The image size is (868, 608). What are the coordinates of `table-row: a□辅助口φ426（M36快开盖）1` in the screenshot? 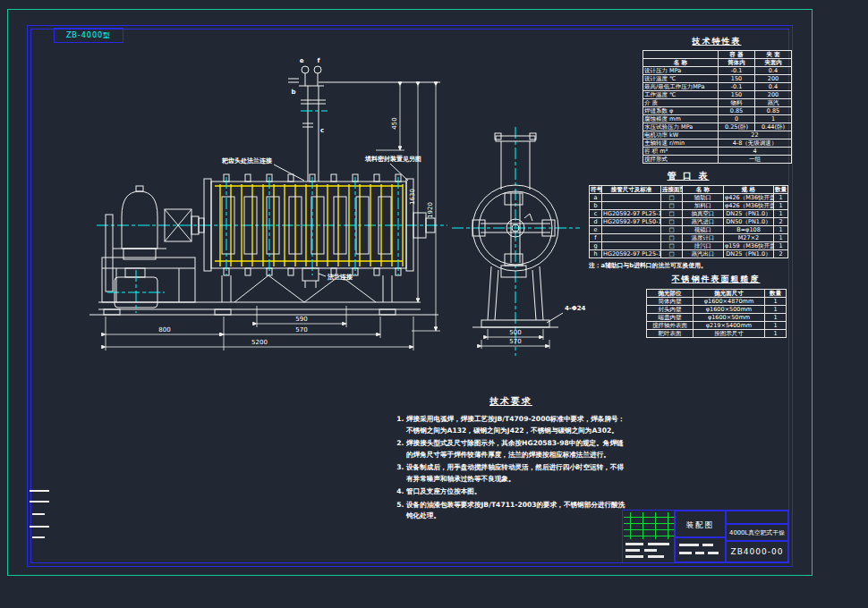 It's located at (689, 198).